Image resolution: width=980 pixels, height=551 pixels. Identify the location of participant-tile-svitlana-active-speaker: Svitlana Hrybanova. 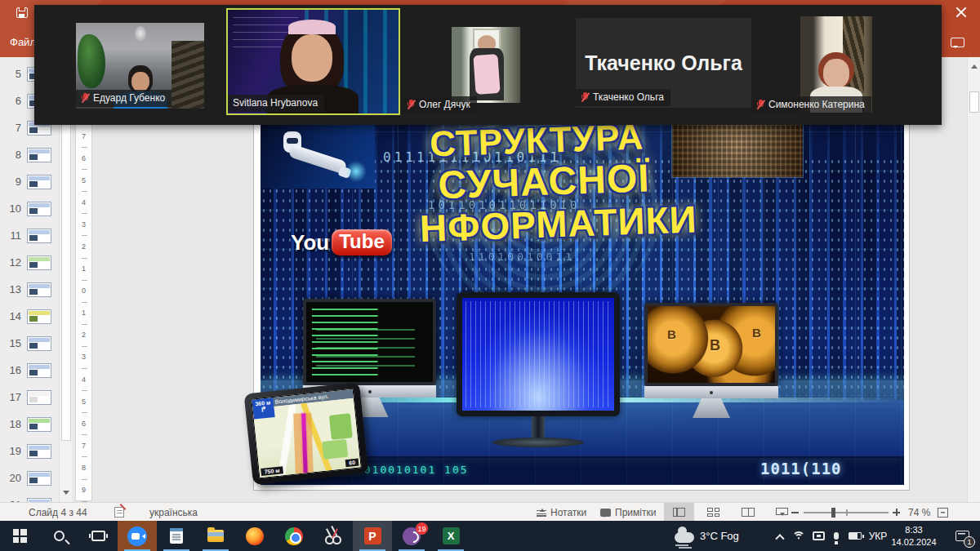
(314, 62).